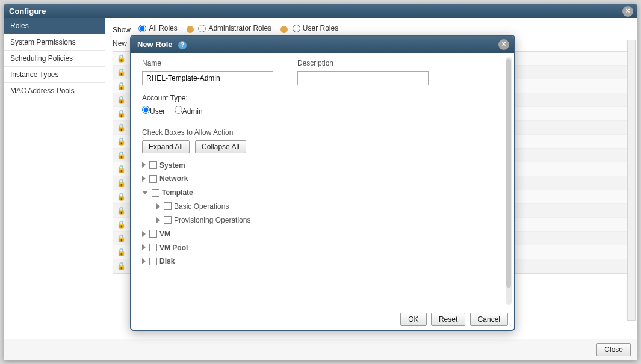 Image resolution: width=641 pixels, height=364 pixels. Describe the element at coordinates (178, 193) in the screenshot. I see `tree-node-label: Template` at that location.